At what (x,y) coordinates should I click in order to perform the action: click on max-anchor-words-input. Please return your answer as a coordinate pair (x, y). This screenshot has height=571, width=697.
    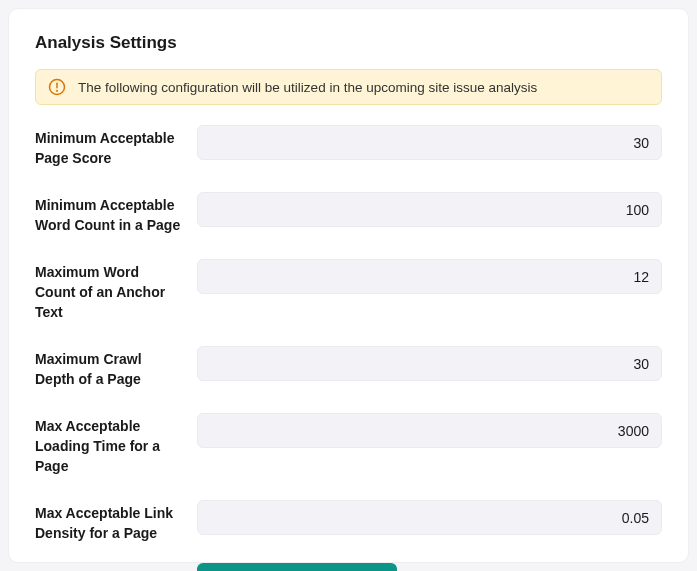
    Looking at the image, I should click on (430, 276).